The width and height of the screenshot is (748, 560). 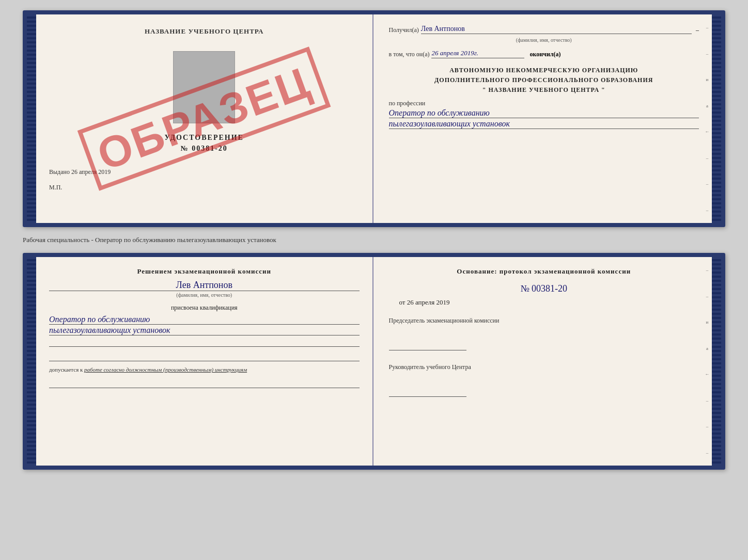 What do you see at coordinates (544, 289) in the screenshot?
I see `protocol-number: № 00381-20` at bounding box center [544, 289].